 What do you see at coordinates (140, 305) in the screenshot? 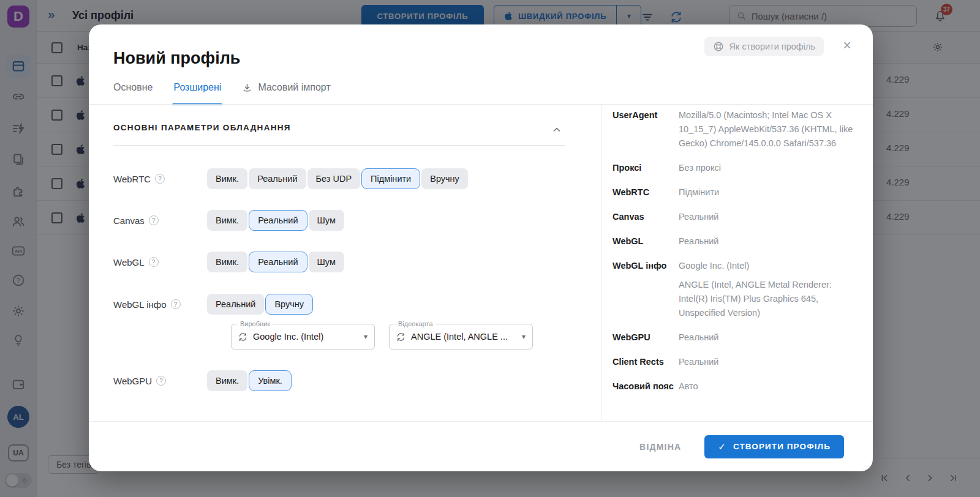
I see `field-label: WebGL інфо` at bounding box center [140, 305].